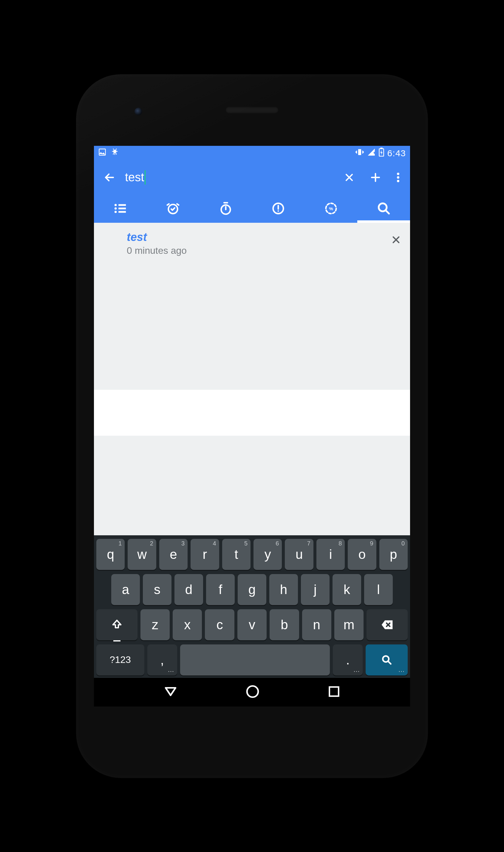 This screenshot has width=504, height=852. Describe the element at coordinates (331, 554) in the screenshot. I see `key-i: i` at that location.